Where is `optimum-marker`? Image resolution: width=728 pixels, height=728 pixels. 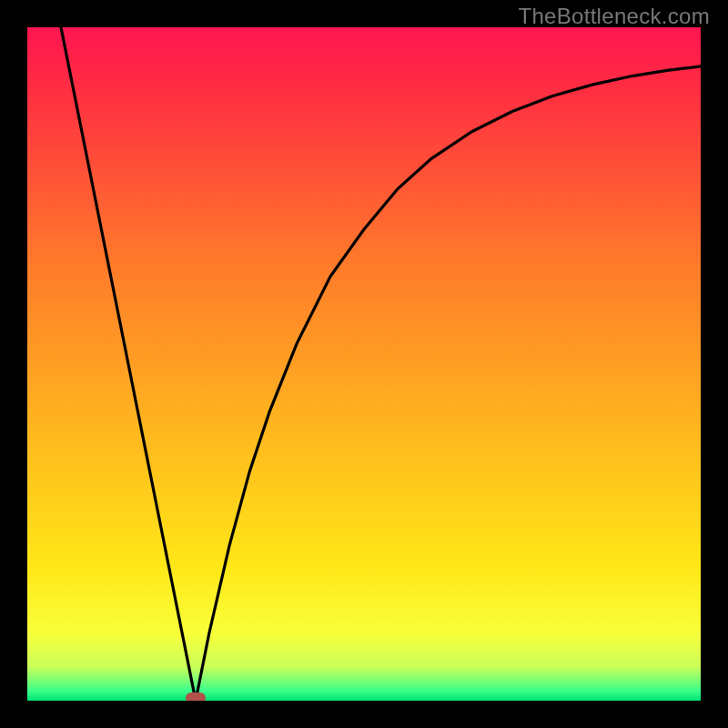
optimum-marker is located at coordinates (196, 697).